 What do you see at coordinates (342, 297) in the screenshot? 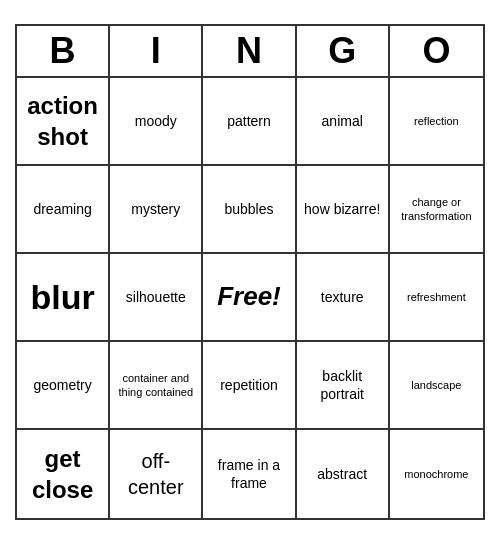
I see `cell-text: texture` at bounding box center [342, 297].